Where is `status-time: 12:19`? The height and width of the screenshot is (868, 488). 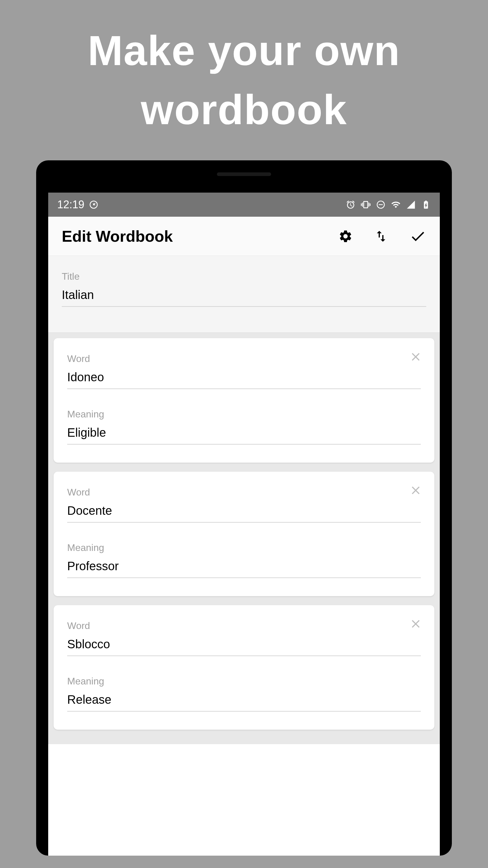 status-time: 12:19 is located at coordinates (71, 205).